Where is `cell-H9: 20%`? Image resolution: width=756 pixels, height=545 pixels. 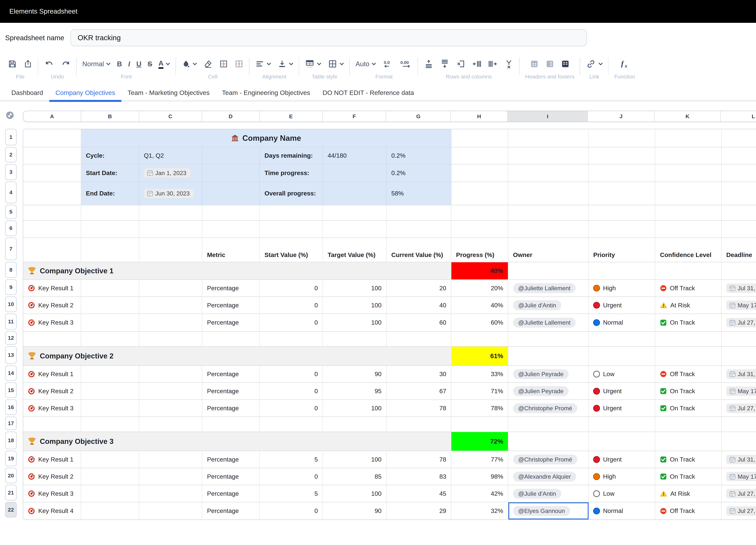
cell-H9: 20% is located at coordinates (480, 288).